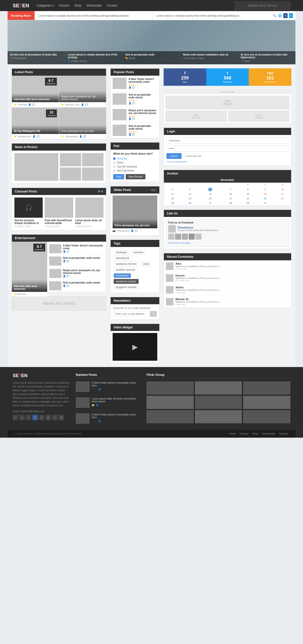 Image resolution: width=303 pixels, height=644 pixels. What do you see at coordinates (275, 16) in the screenshot?
I see `search-icon: 🔍` at bounding box center [275, 16].